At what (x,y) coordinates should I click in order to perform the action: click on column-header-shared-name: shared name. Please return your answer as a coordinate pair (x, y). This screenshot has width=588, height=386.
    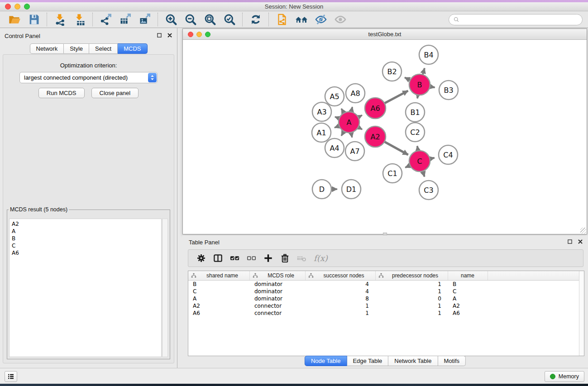
    Looking at the image, I should click on (219, 276).